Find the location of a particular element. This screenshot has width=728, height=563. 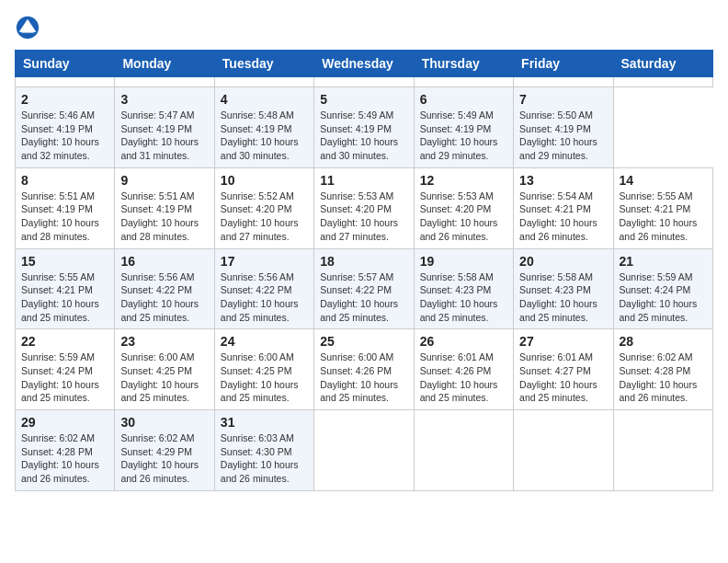

day-cell-2: 2 Sunrise: 5:46 AM Sunset: 4:19 PM Dayli… is located at coordinates (65, 128).